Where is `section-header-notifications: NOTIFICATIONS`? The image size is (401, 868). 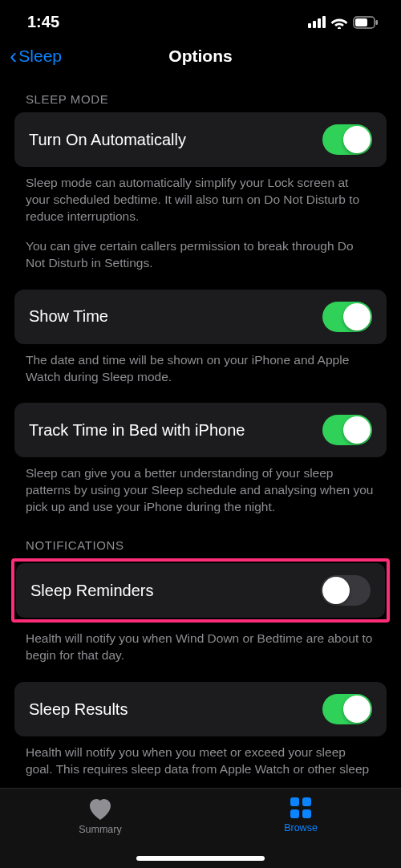
section-header-notifications: NOTIFICATIONS is located at coordinates (200, 537).